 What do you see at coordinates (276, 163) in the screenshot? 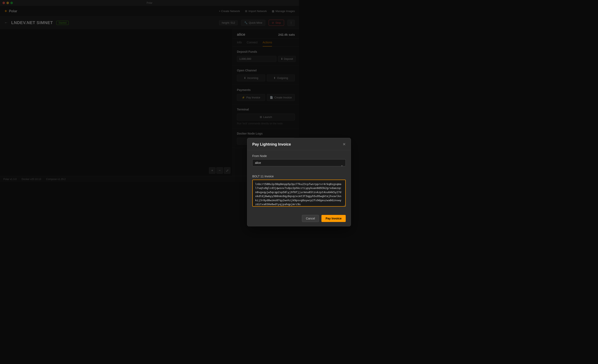
I see `from-node-select: alice` at bounding box center [276, 163].